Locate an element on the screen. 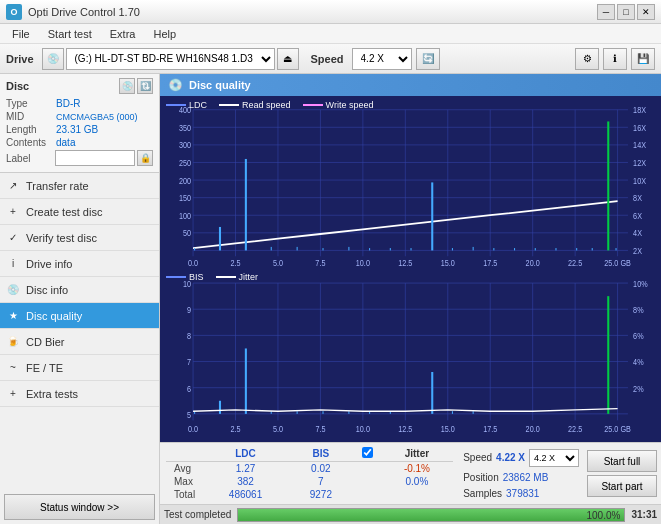 The width and height of the screenshot is (661, 524). save-button: 💾 is located at coordinates (643, 59).